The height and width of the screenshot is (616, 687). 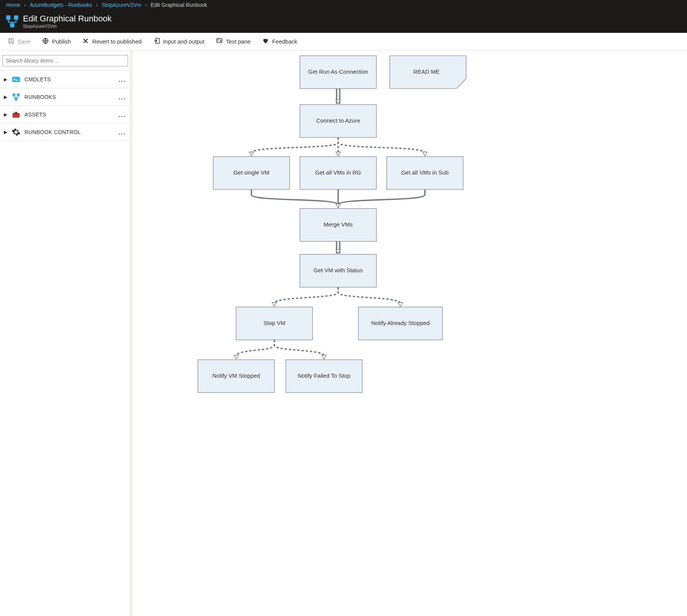 I want to click on save-icon, so click(x=11, y=41).